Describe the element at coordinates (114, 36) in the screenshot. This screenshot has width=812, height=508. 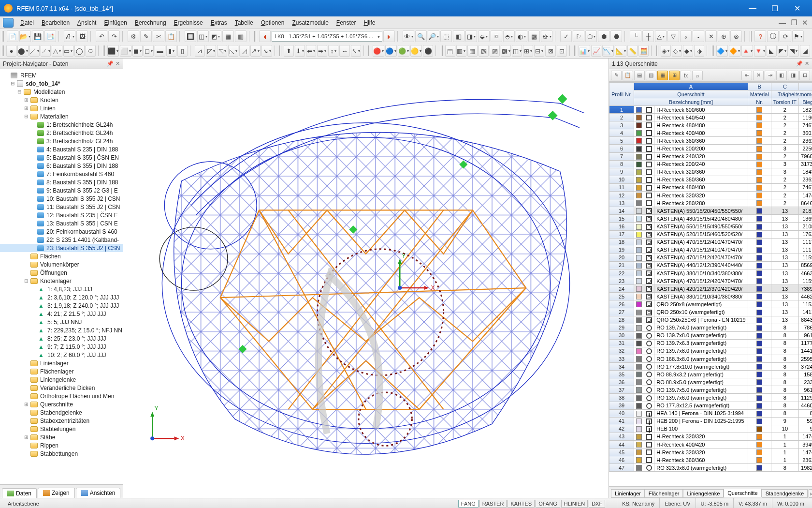
I see `redo-button: ↷` at that location.